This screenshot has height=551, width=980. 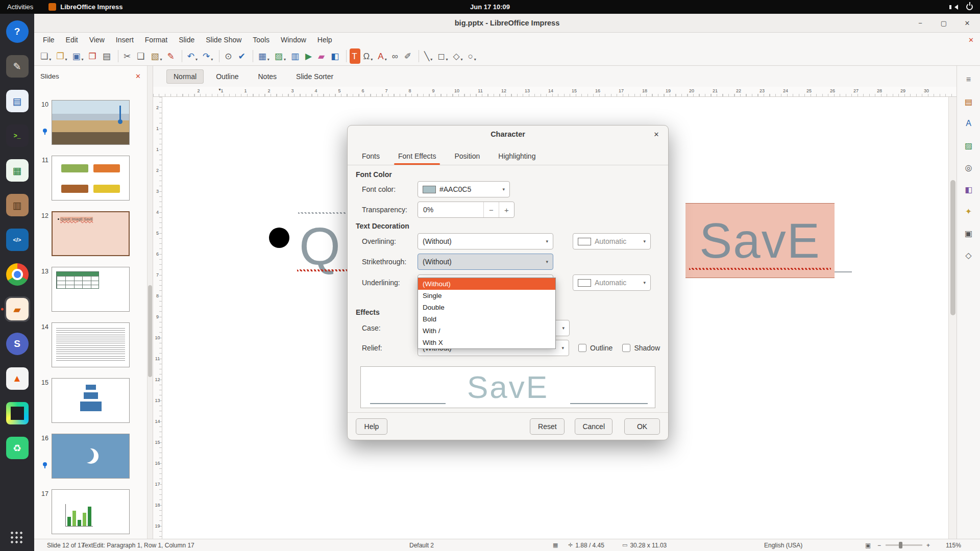 What do you see at coordinates (969, 189) in the screenshot?
I see `slide-transition-deck-icon: ◧` at bounding box center [969, 189].